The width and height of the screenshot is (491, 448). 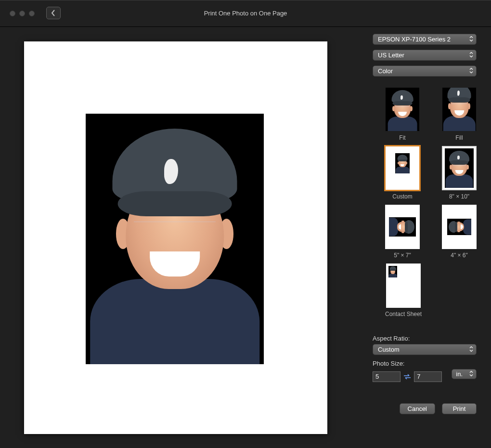 I want to click on aspect-ratio-value: Custom, so click(x=389, y=350).